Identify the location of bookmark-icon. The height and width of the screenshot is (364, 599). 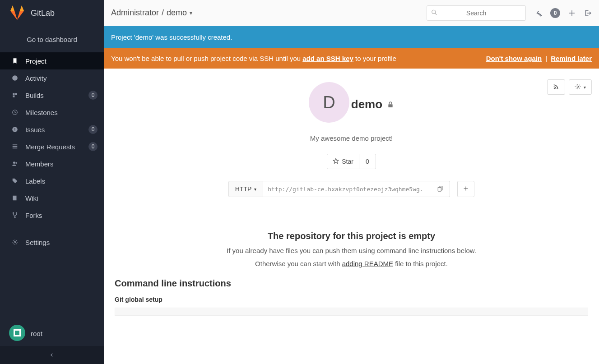
(15, 61).